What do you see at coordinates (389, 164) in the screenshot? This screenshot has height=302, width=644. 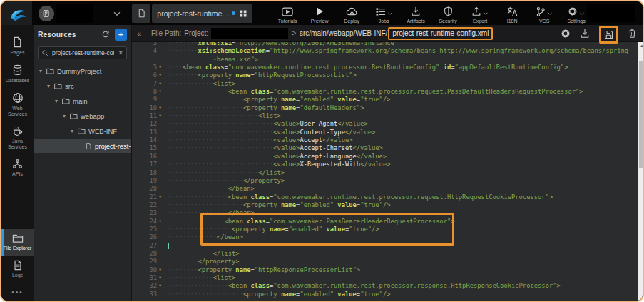 I see `code-line-17: 17····························<value>X-R…` at bounding box center [389, 164].